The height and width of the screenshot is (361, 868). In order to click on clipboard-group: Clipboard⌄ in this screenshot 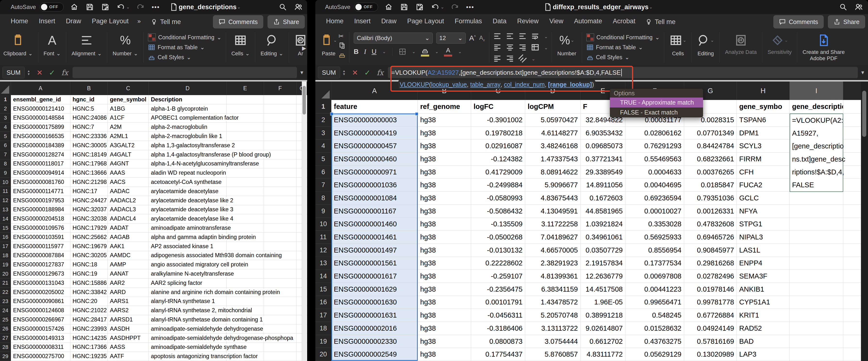, I will do `click(18, 47)`.